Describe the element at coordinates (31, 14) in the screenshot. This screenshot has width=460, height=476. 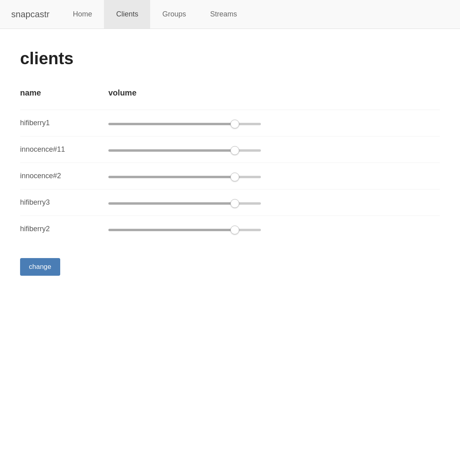
I see `nav-brand: snapcastr` at that location.